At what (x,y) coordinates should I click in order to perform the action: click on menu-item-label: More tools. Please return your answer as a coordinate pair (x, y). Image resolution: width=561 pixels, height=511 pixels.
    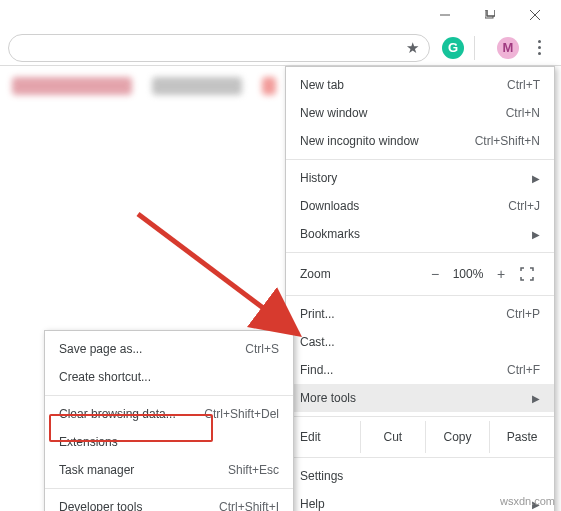
    Looking at the image, I should click on (416, 398).